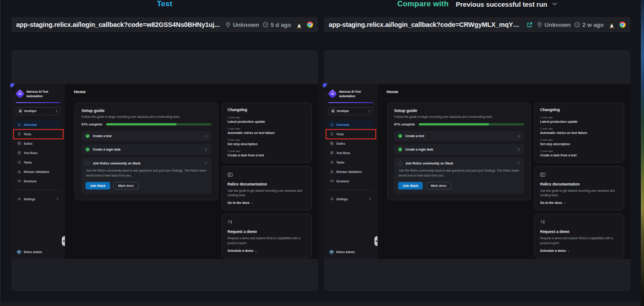 This screenshot has width=644, height=306. Describe the element at coordinates (206, 163) in the screenshot. I see `chevron-down-icon` at that location.